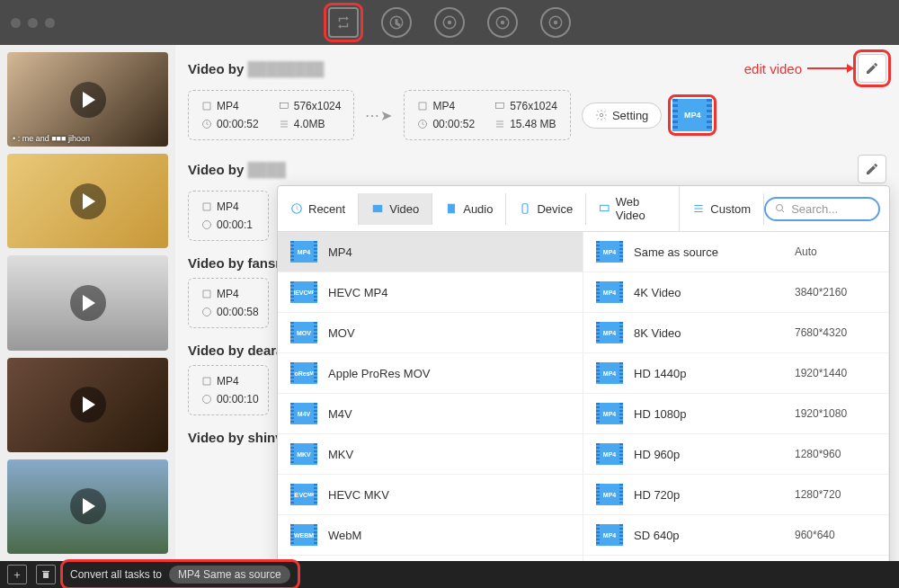 This screenshot has width=899, height=588. What do you see at coordinates (32, 23) in the screenshot?
I see `minimize-dot` at bounding box center [32, 23].